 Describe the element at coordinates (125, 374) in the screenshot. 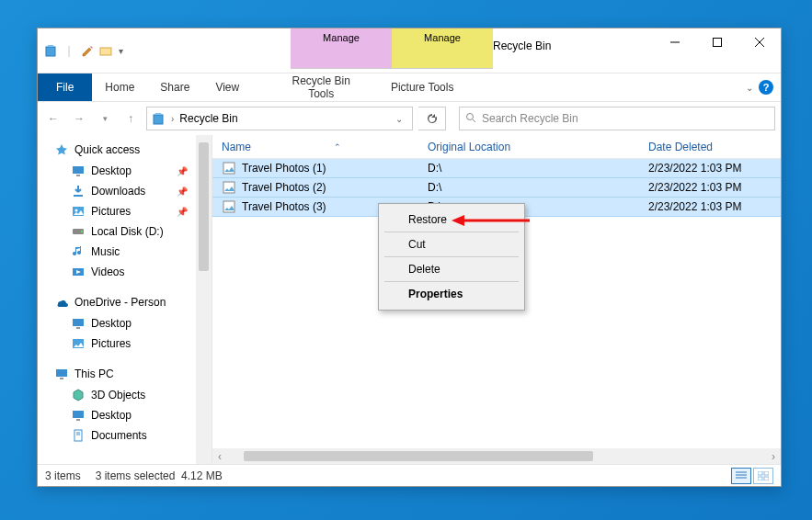

I see `sidebar-item-this-pc: This PC` at that location.